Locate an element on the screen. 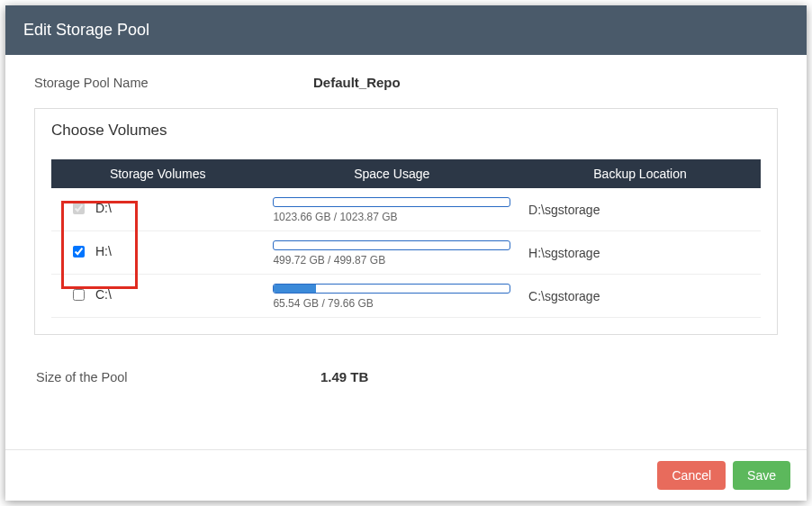  pool-size-value: 1.49 TB is located at coordinates (344, 376).